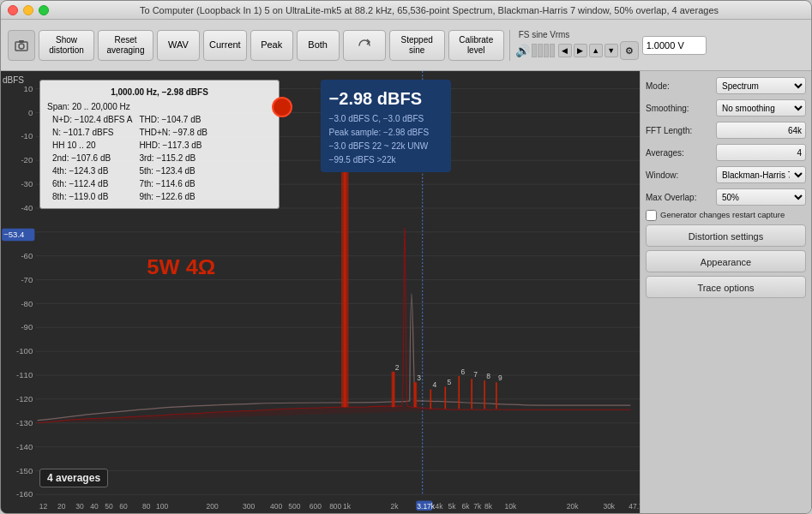  Describe the element at coordinates (725, 130) in the screenshot. I see `fft-row: FFT Length: 64k` at that location.